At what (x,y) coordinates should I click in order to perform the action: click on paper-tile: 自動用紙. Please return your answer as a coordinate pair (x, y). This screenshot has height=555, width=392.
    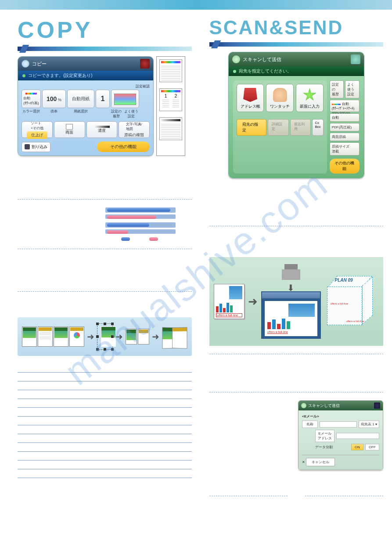
    Looking at the image, I should click on (81, 99).